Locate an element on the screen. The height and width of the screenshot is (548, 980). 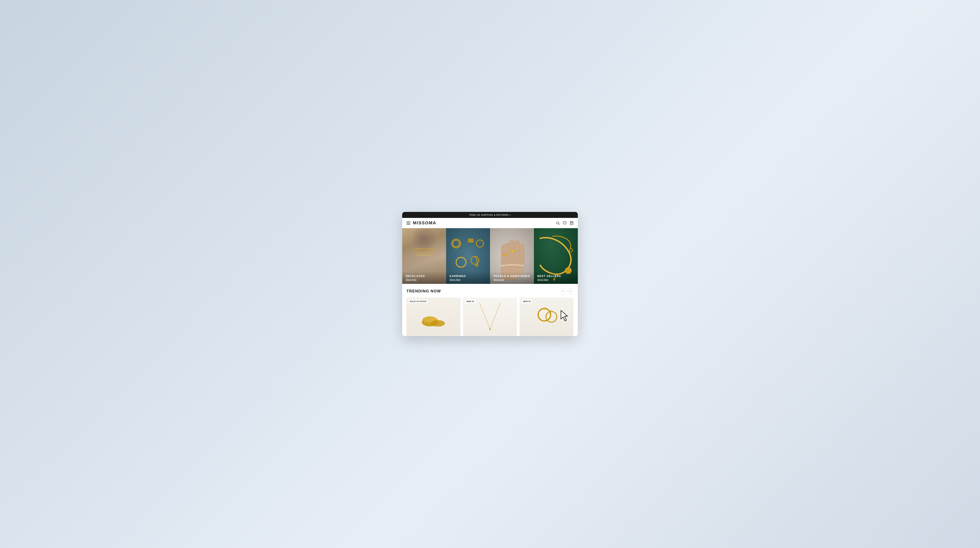
category-card-necklaces: NECKLACES Shop Now is located at coordinates (424, 256).